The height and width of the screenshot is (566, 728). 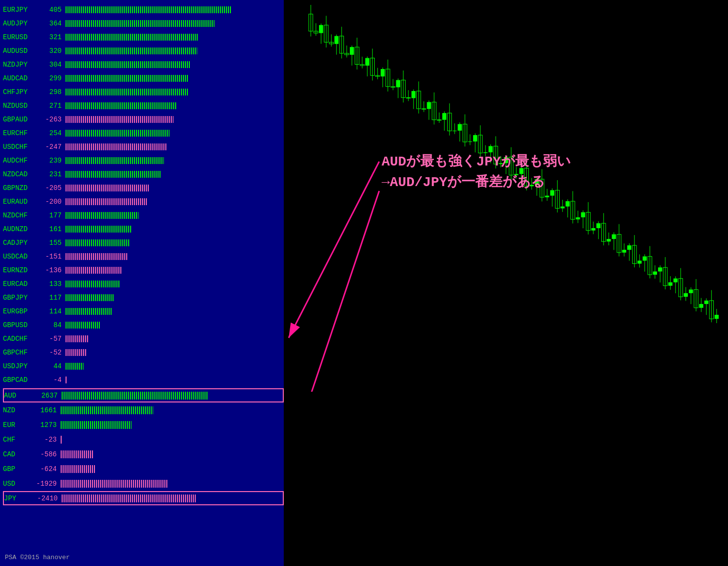 I want to click on pair-row: EURGBP 114, so click(x=143, y=311).